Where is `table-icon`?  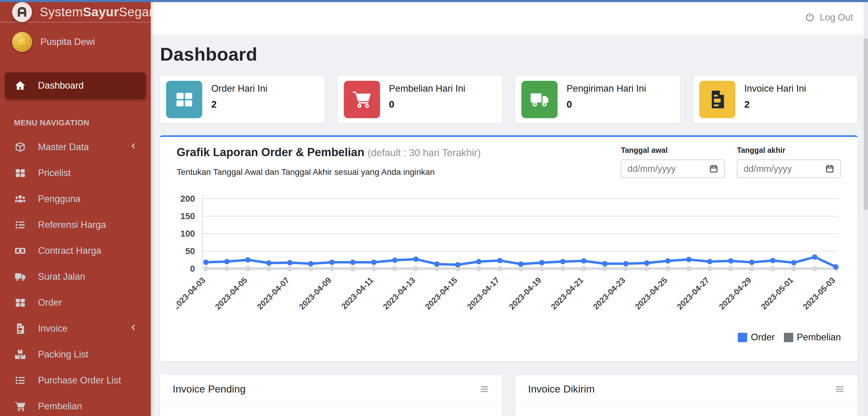
table-icon is located at coordinates (20, 303).